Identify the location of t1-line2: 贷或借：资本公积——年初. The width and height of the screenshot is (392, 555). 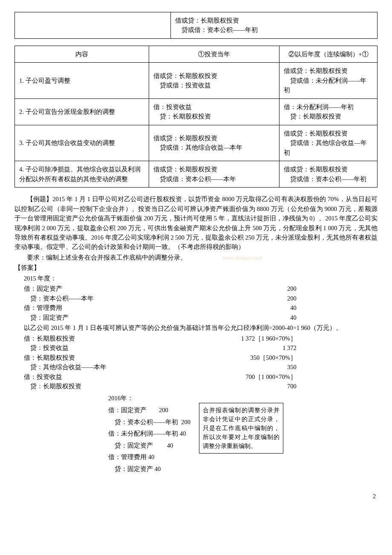
(274, 30).